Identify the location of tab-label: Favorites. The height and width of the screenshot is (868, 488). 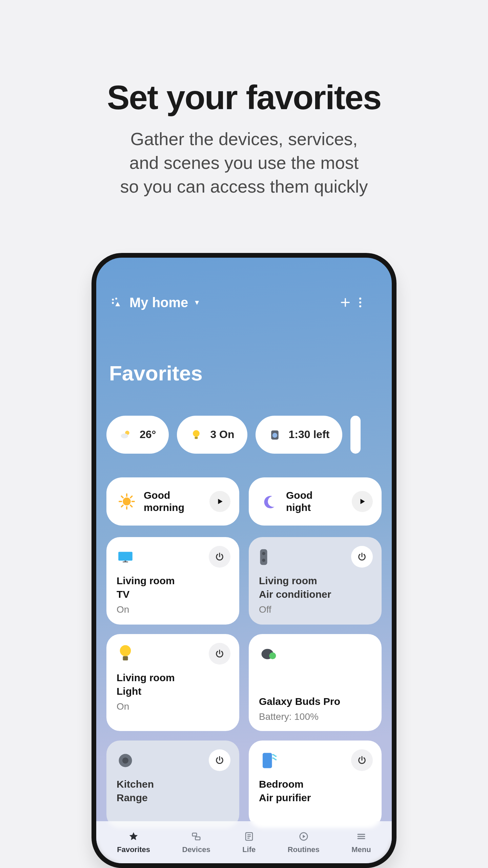
(134, 850).